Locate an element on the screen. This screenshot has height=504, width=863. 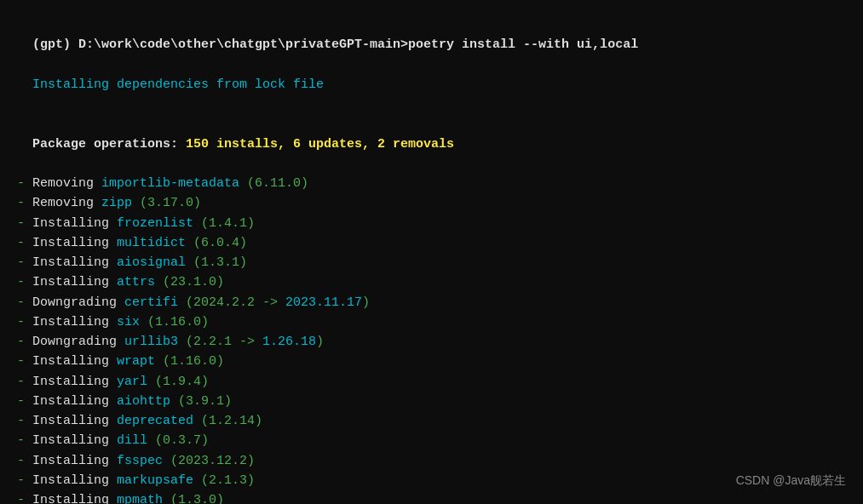
package-version: (23.1.0) is located at coordinates (189, 283).